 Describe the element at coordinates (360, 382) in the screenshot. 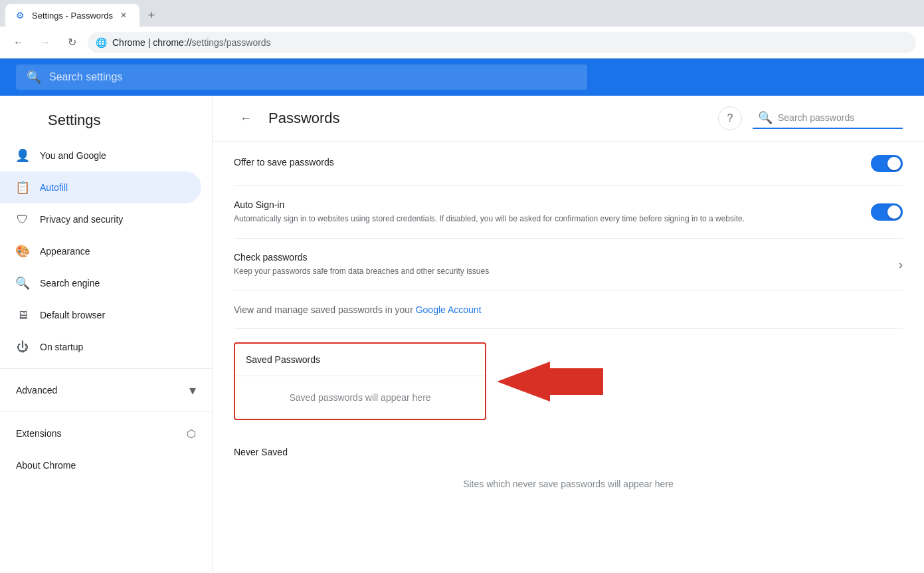

I see `saved-passwords-section: Saved Passwords Saved passwords will app…` at that location.